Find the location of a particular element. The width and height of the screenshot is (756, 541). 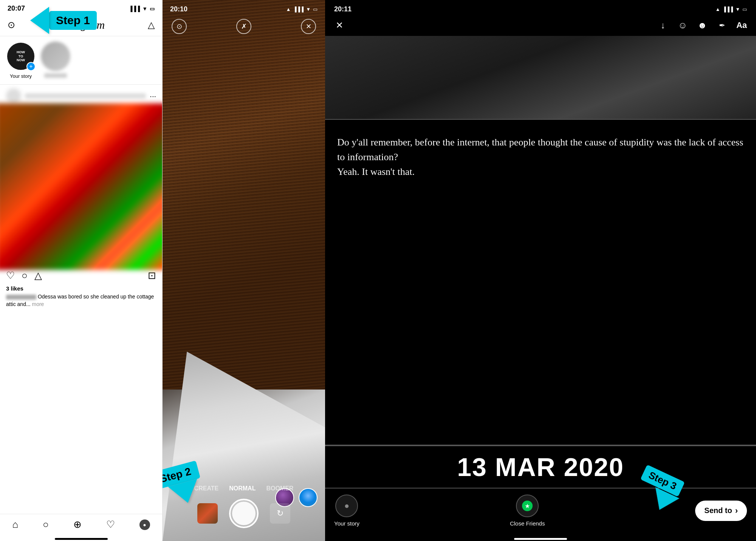

step1-box: Step 1 is located at coordinates (73, 20).